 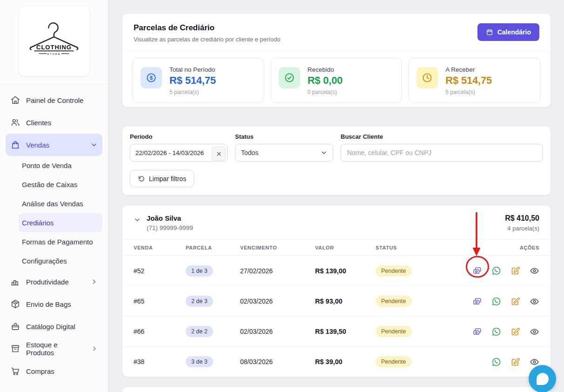 I want to click on sidebar-item-label: Envio de Bags, so click(x=48, y=304).